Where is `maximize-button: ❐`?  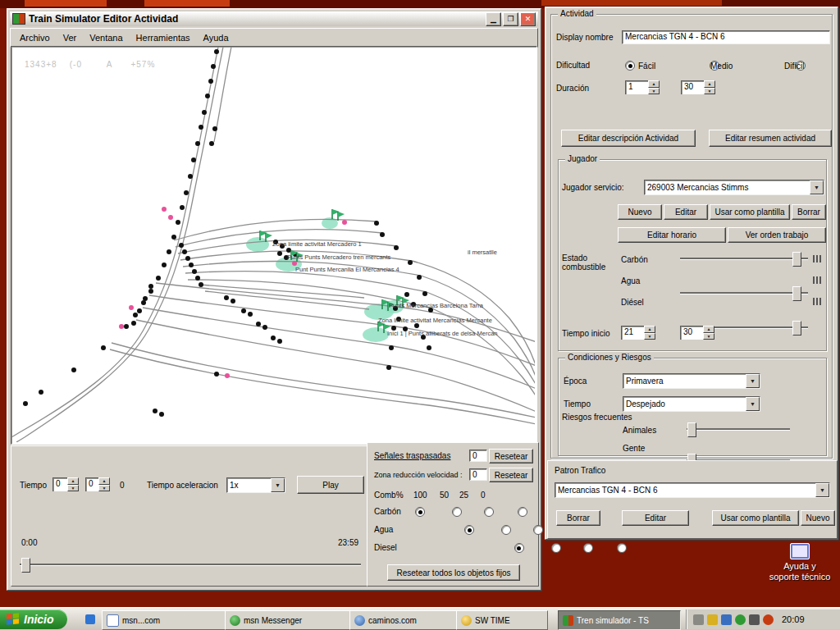
maximize-button: ❐ is located at coordinates (510, 20).